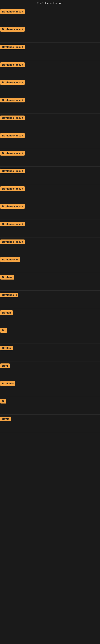  What do you see at coordinates (50, 370) in the screenshot?
I see `result-row-21: Bottl` at bounding box center [50, 370].